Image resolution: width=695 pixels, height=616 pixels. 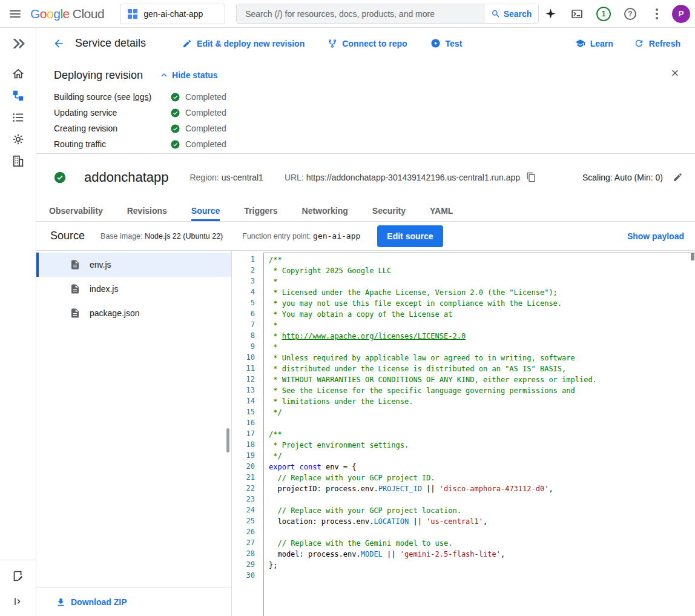 I want to click on base-image-label: Base image:, so click(x=121, y=236).